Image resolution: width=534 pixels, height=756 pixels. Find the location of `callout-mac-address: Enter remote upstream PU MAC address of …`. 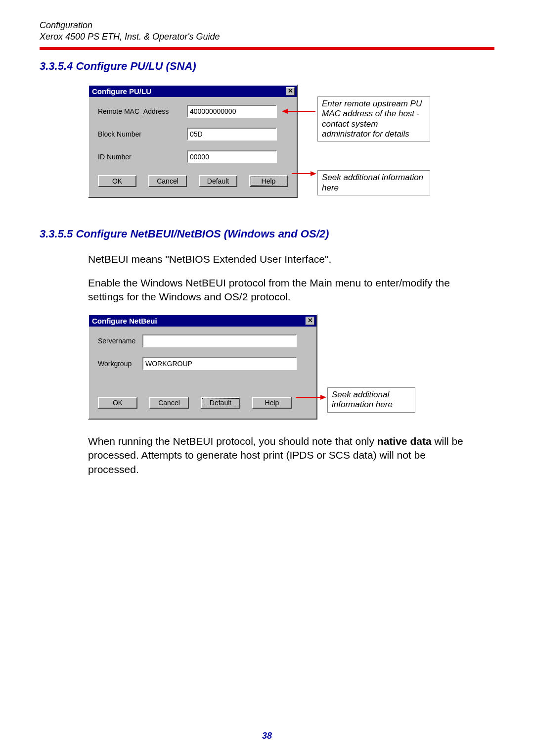

callout-mac-address: Enter remote upstream PU MAC address of … is located at coordinates (374, 119).